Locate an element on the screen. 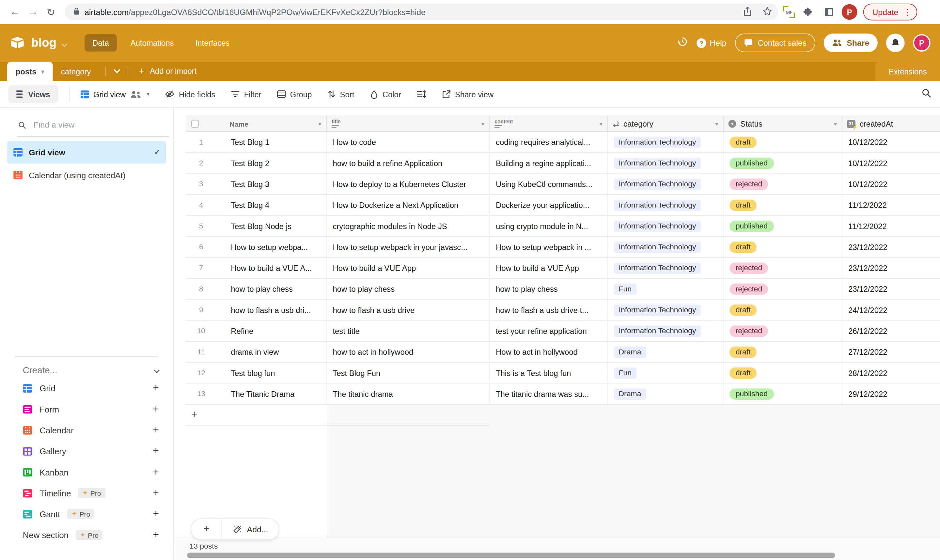 The width and height of the screenshot is (940, 560). table-row: 4Test Blog 4How to Dockerize a Next Appl… is located at coordinates (563, 205).